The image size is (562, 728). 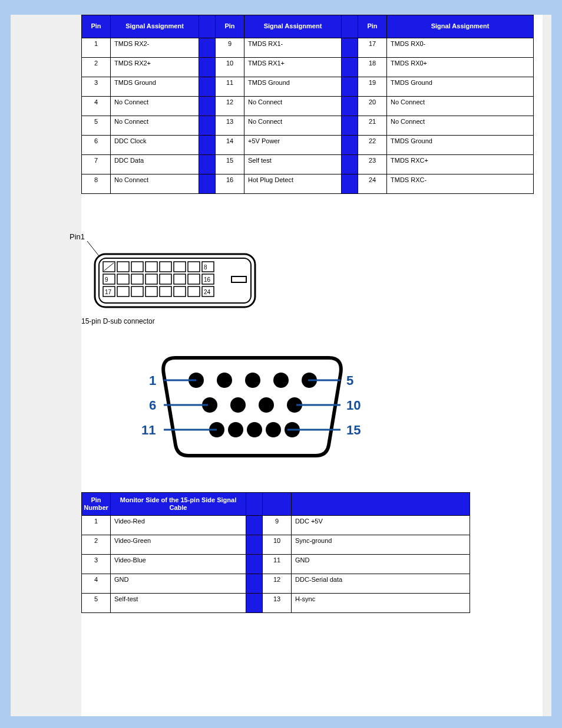 What do you see at coordinates (178, 565) in the screenshot?
I see `cell-signal: Video-Blue` at bounding box center [178, 565].